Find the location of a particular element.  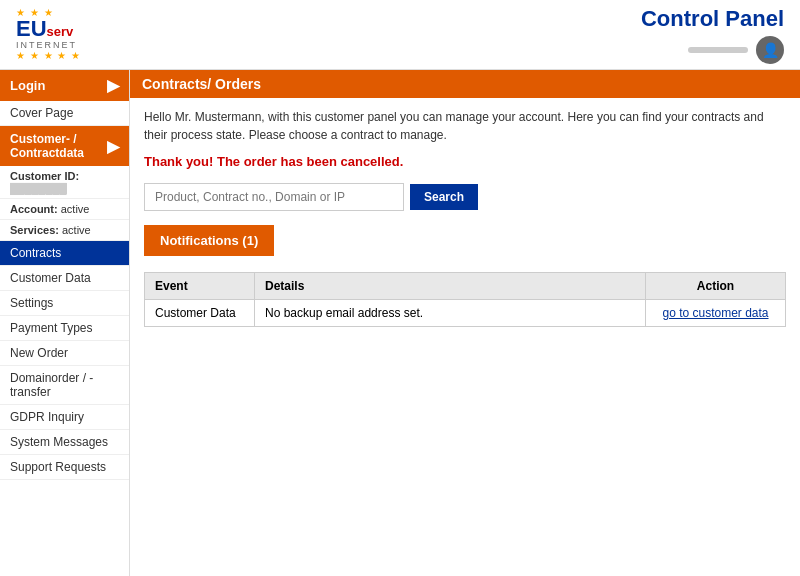

sidebar-item-system-messages: System Messages is located at coordinates (64, 442).